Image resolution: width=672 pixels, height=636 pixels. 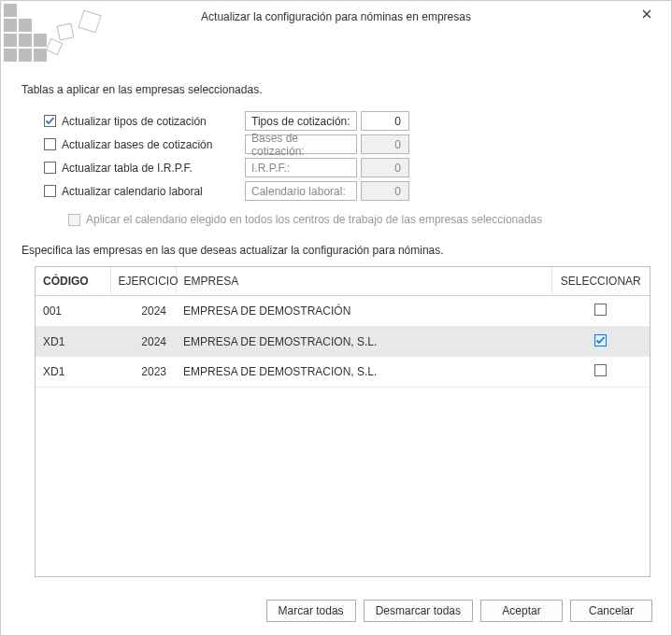 I want to click on cell-company: EMPRESA DE DEMOSTRACIÓN, so click(x=364, y=312).